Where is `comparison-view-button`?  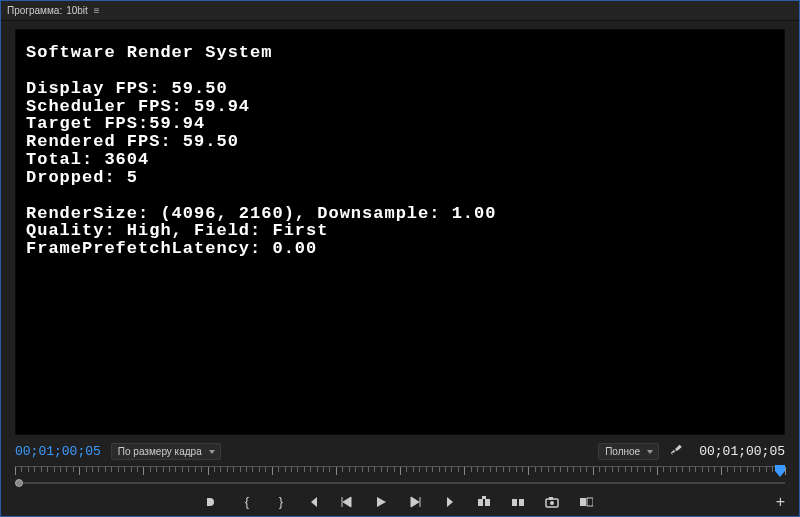 comparison-view-button is located at coordinates (587, 502).